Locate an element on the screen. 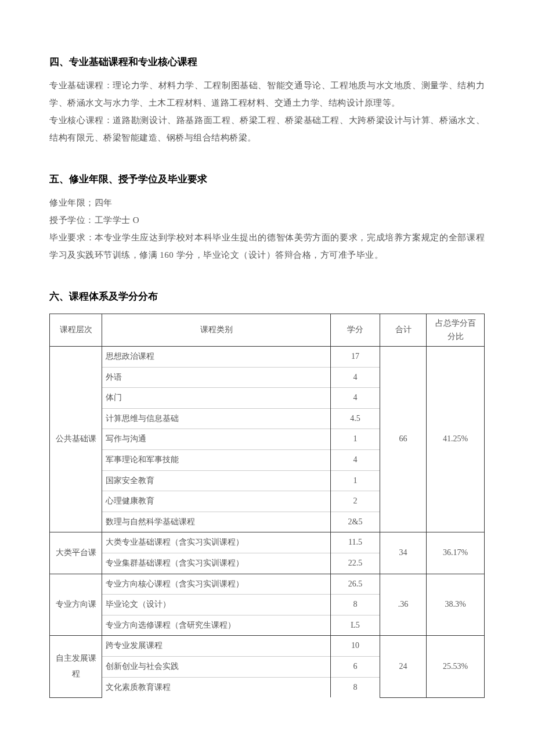  cell-category: 跨专业发展课程 is located at coordinates (217, 646).